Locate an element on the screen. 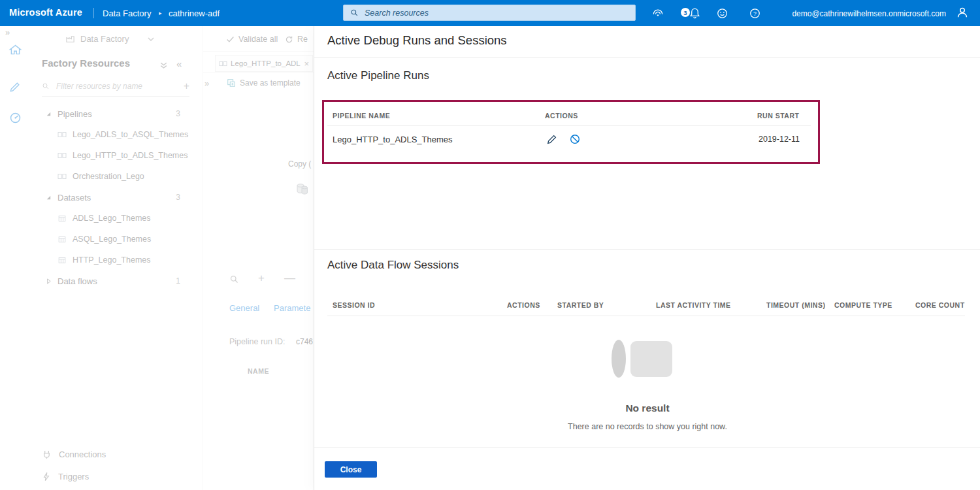 This screenshot has width=980, height=490. notifications-badge: 3 is located at coordinates (685, 12).